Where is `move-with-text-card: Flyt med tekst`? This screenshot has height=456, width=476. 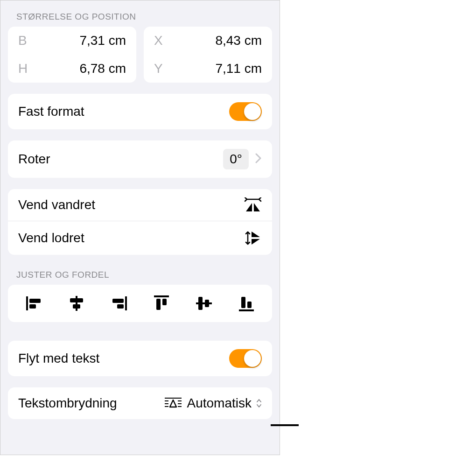
move-with-text-card: Flyt med tekst is located at coordinates (140, 358).